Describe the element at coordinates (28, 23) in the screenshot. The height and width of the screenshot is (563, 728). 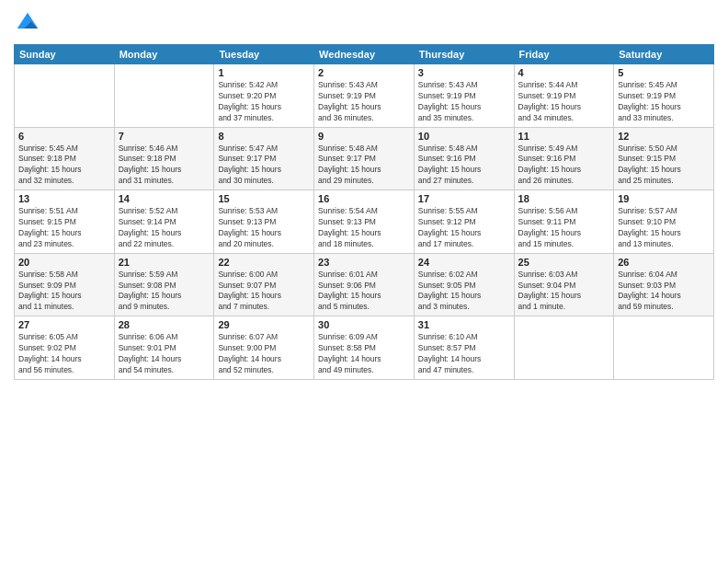
I see `logo-icon` at that location.